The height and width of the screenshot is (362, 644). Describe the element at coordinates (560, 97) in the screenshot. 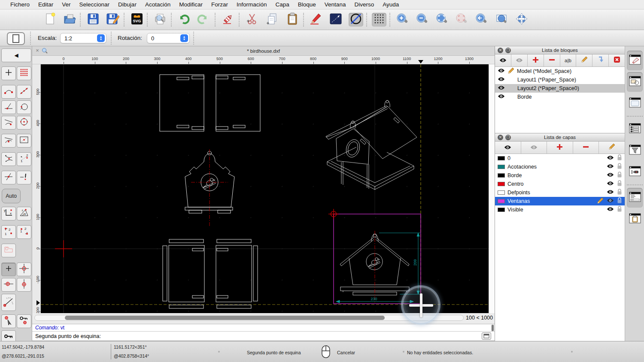

I see `block-row-borde: Borde` at that location.